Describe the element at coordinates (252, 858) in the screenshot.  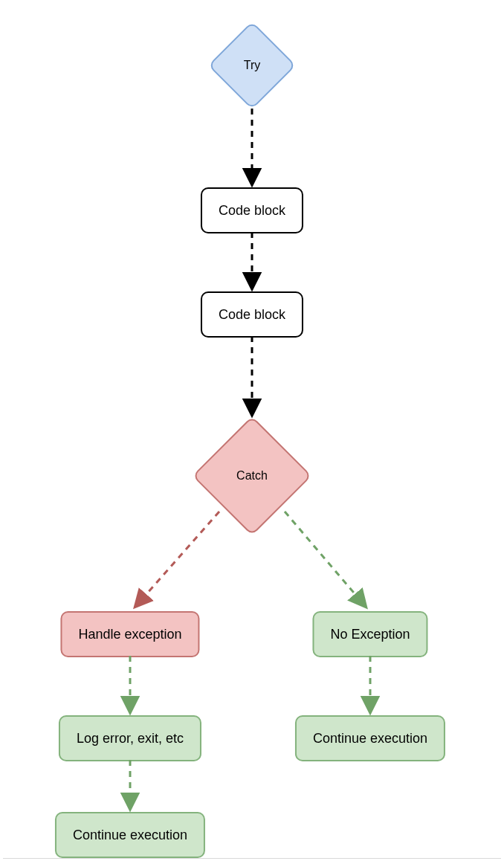
I see `bottom-divider` at that location.